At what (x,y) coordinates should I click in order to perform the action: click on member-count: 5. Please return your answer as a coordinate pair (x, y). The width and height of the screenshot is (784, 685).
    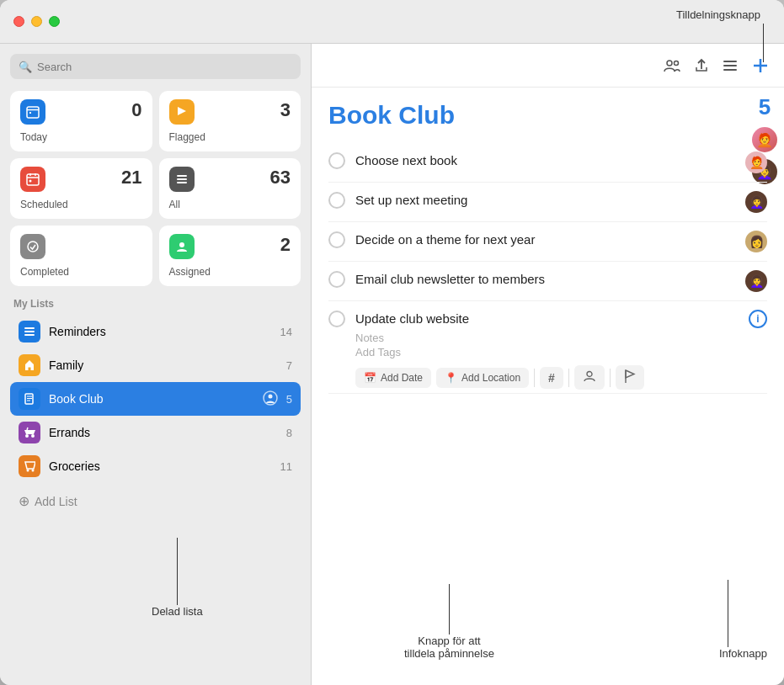
    Looking at the image, I should click on (765, 108).